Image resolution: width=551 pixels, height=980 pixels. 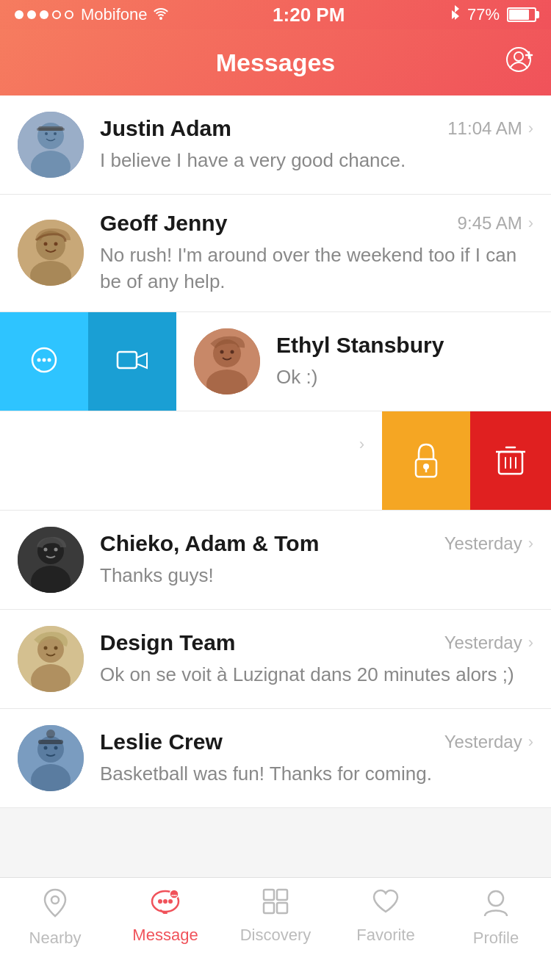 I want to click on swipe-actions-right-larson, so click(x=467, y=461).